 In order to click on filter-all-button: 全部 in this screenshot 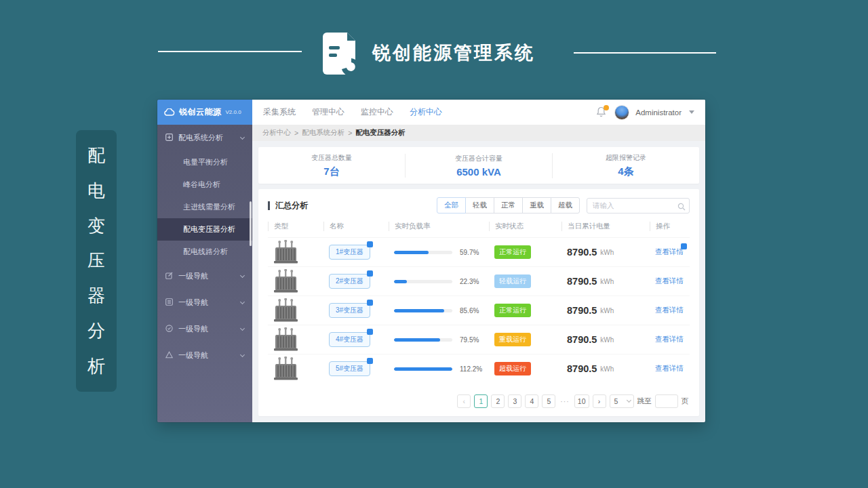, I will do `click(452, 205)`.